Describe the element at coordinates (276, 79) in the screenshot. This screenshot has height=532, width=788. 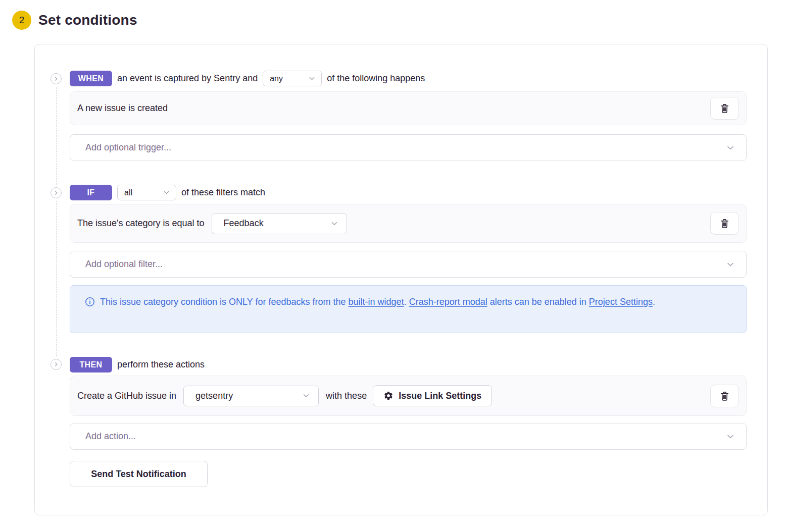
I see `when-match-value: any` at that location.